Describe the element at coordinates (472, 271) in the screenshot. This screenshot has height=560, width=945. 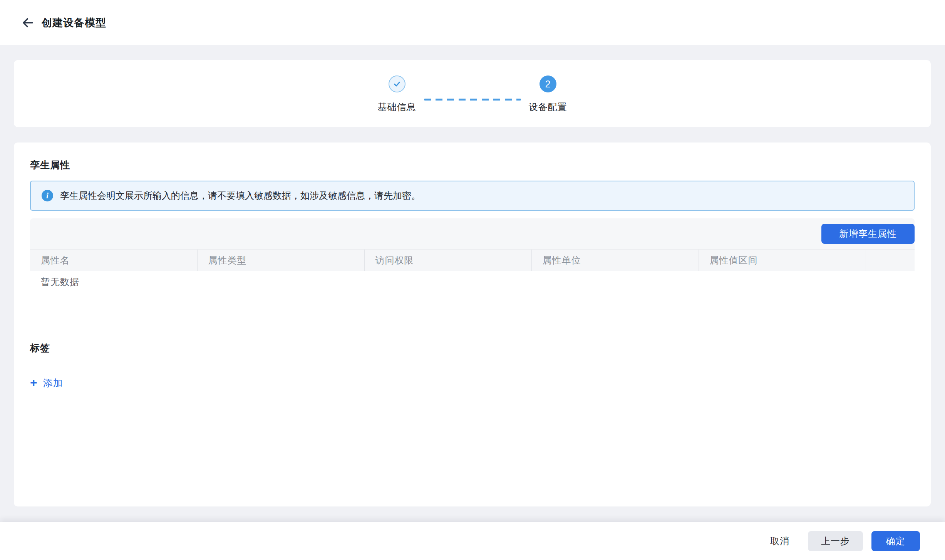
I see `twin-attrs-table: 属性名 属性类型 访问权限 属性单位 属性值区间 暂无数据` at that location.